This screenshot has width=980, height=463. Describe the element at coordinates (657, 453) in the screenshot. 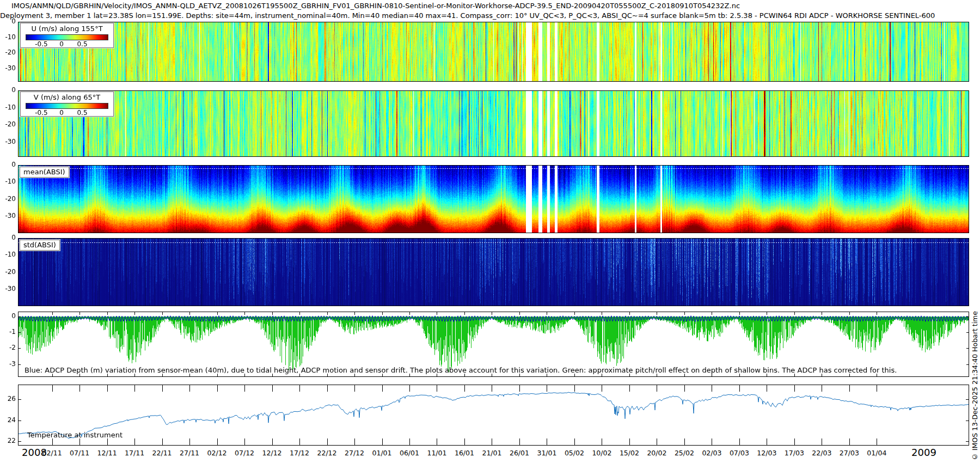

I see `x-tick-label: 20/02` at that location.